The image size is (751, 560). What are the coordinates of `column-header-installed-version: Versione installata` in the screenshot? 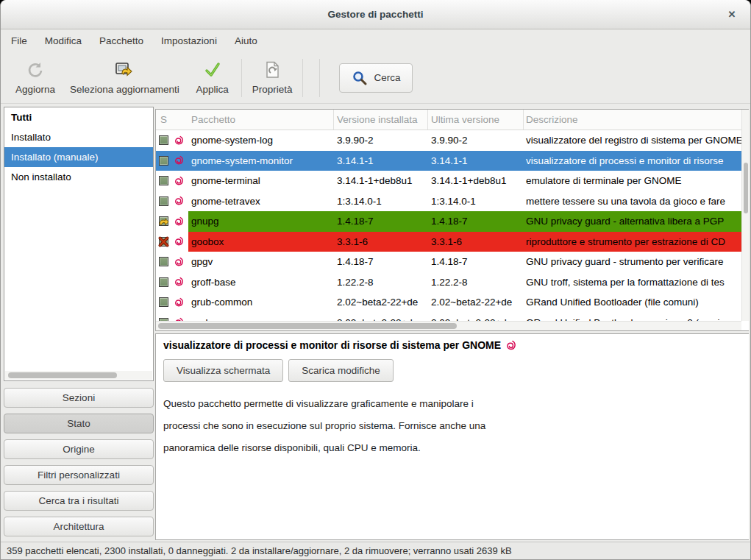 It's located at (381, 119).